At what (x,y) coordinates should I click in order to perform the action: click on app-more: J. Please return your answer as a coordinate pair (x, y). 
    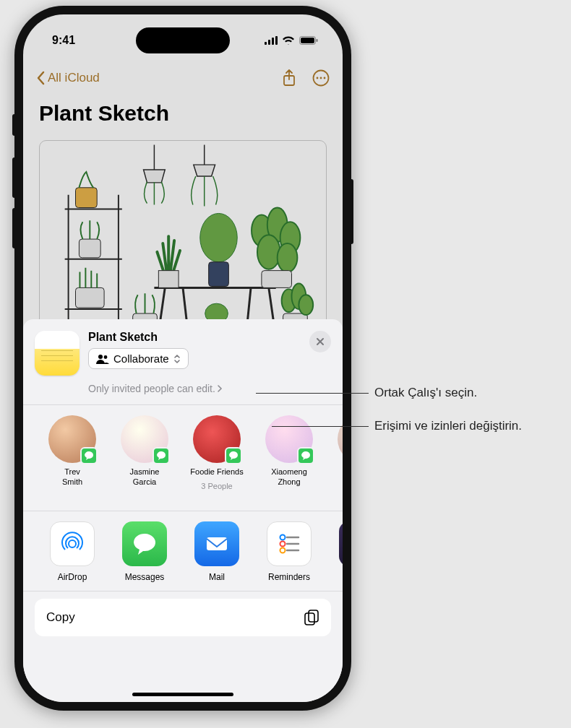
    Looking at the image, I should click on (334, 552).